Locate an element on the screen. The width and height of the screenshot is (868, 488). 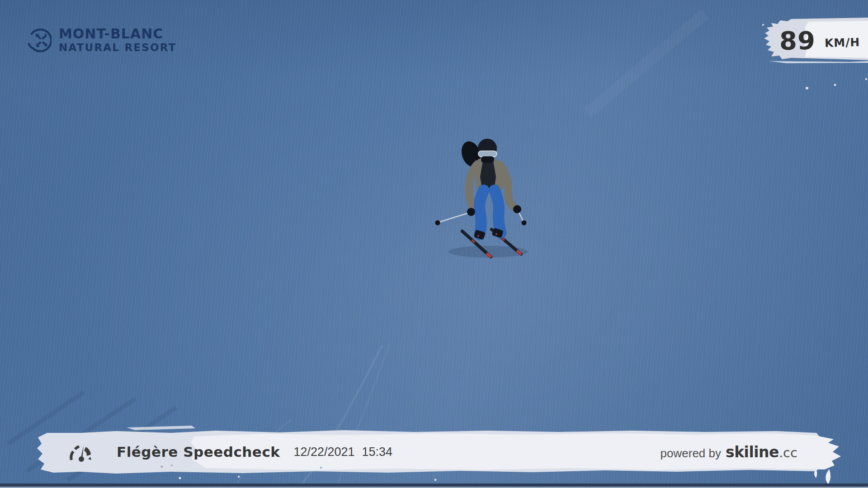
speed-badge: 89 KM/H is located at coordinates (814, 40).